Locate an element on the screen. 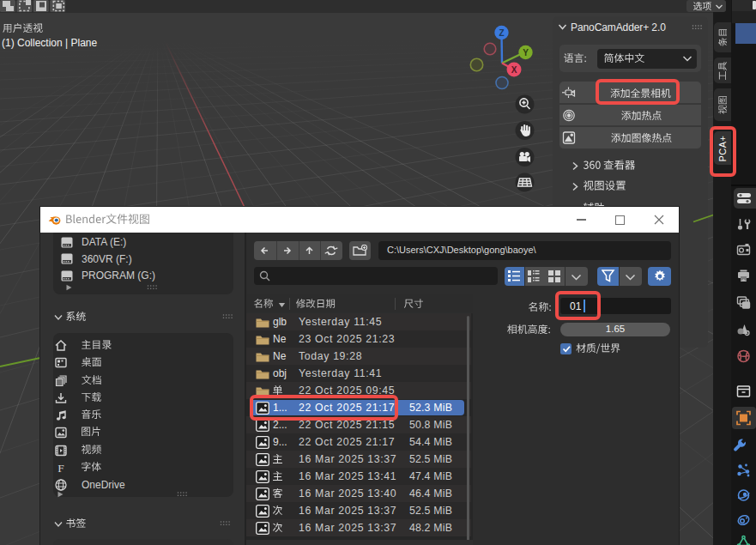 This screenshot has height=545, width=756. svg-text: X is located at coordinates (515, 70).